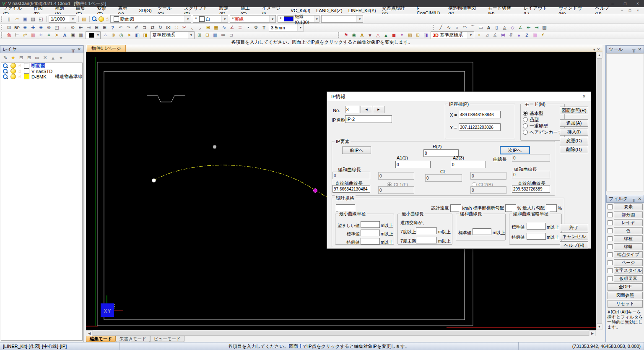  What do you see at coordinates (29, 58) in the screenshot?
I see `insert-layer-icon: ⊞` at bounding box center [29, 58].